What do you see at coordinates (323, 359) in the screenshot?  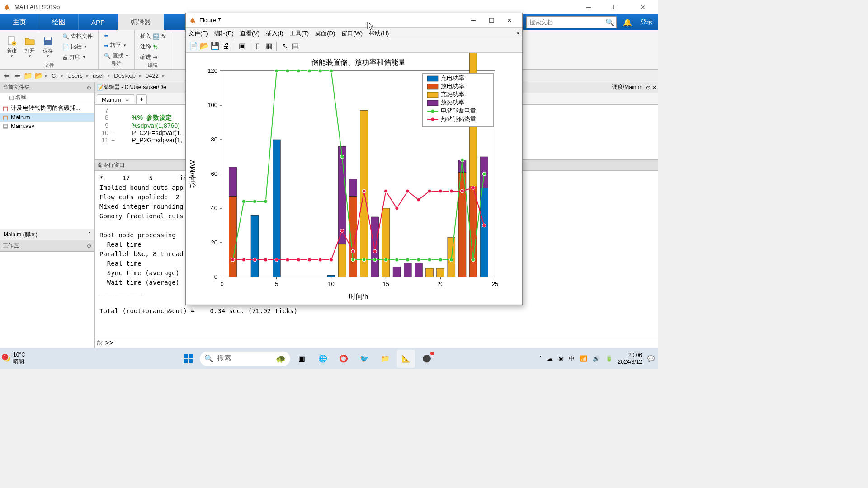 I see `edge-icon: 🌐` at bounding box center [323, 359].